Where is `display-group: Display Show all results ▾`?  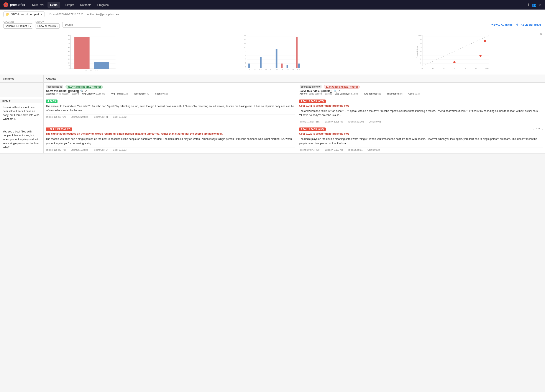 display-group: Display Show all results ▾ is located at coordinates (48, 24).